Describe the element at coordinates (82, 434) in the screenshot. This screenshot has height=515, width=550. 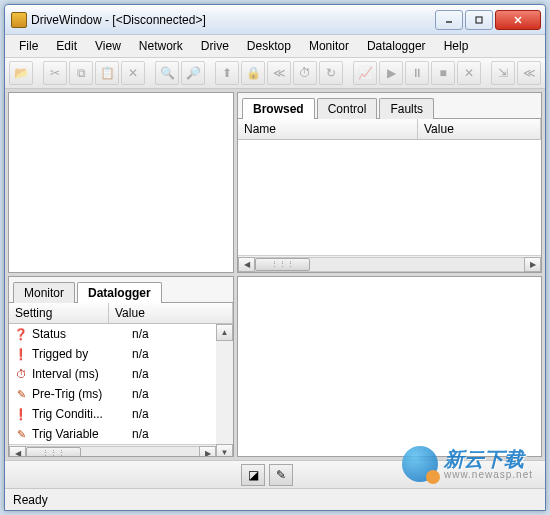
I see `row-setting: Trig Variable` at that location.